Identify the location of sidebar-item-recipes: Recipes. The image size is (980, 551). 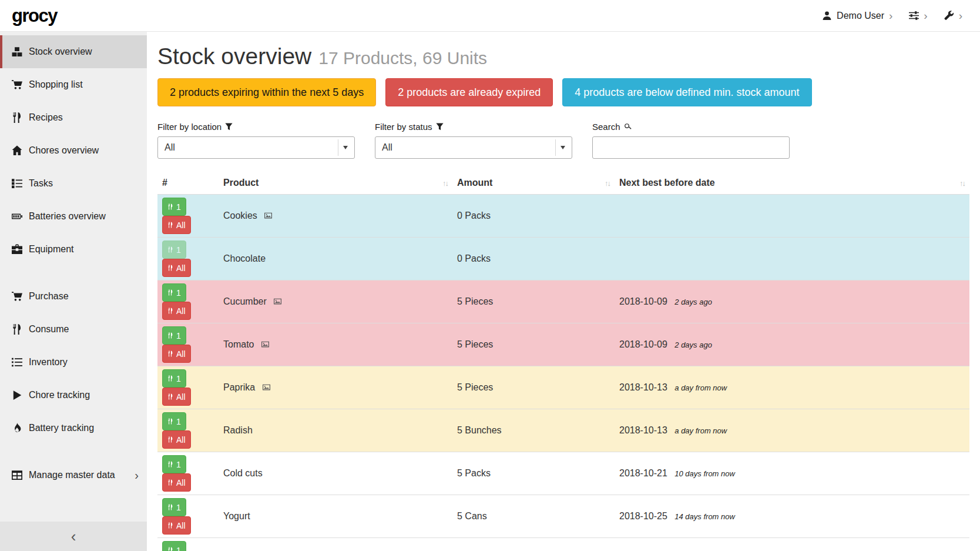
(73, 118).